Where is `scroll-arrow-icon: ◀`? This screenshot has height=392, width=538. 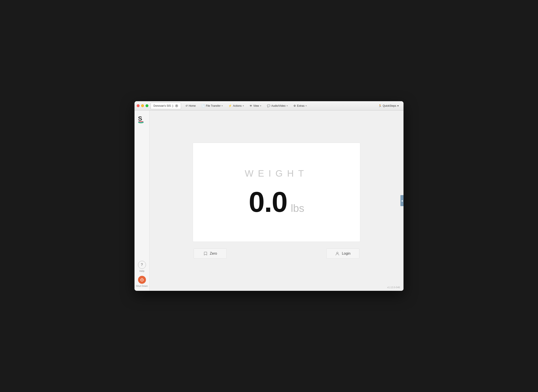
scroll-arrow-icon: ◀ is located at coordinates (402, 201).